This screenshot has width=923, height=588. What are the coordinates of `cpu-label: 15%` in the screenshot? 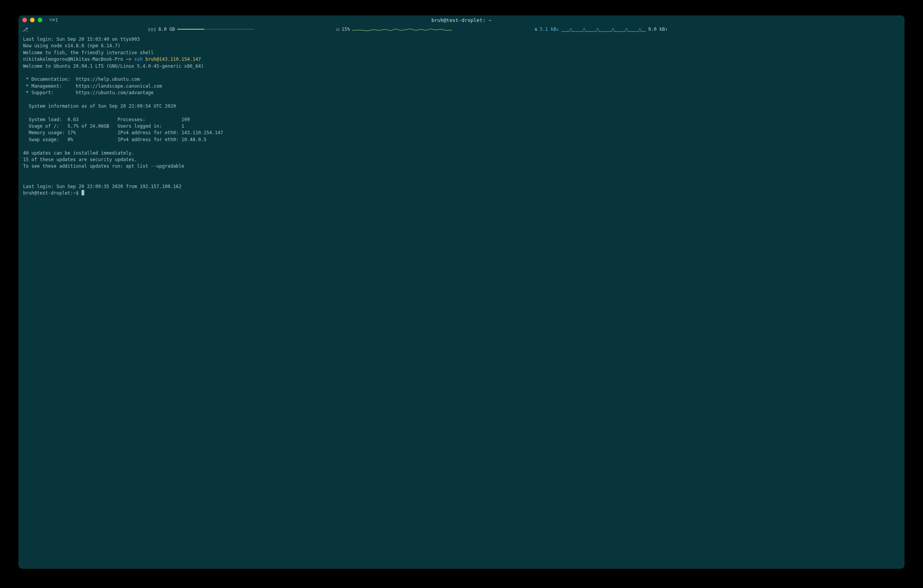 It's located at (346, 29).